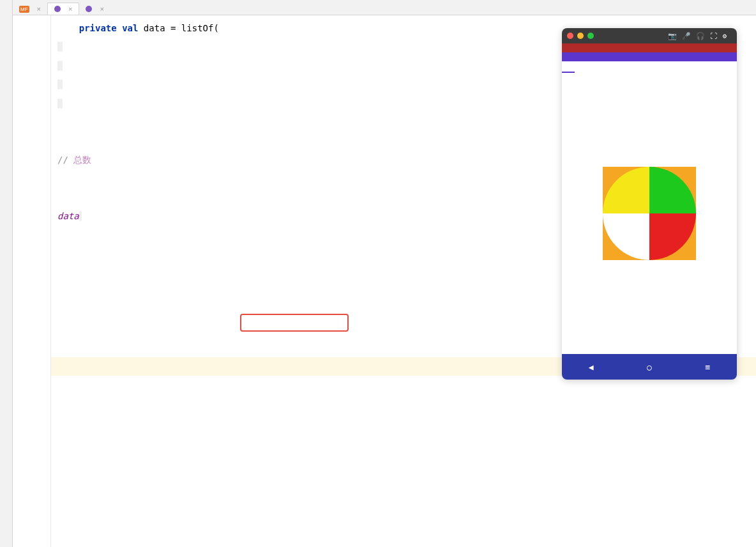  Describe the element at coordinates (714, 36) in the screenshot. I see `fullscreen-icon: ⛶` at that location.